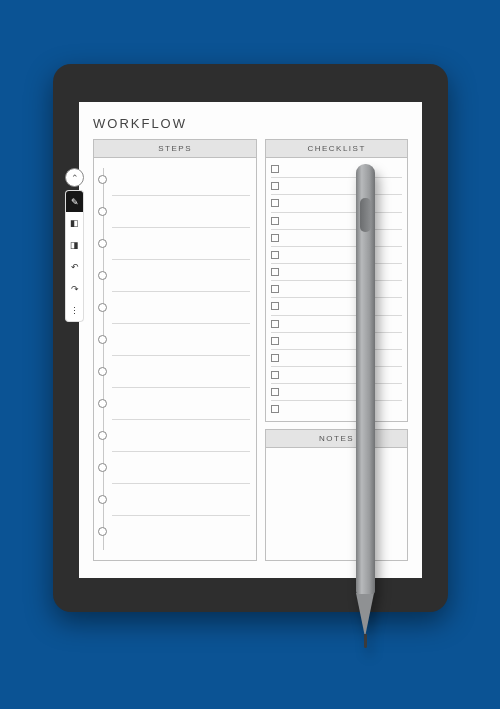  I want to click on checklist-panel: CHECKLIST, so click(336, 280).